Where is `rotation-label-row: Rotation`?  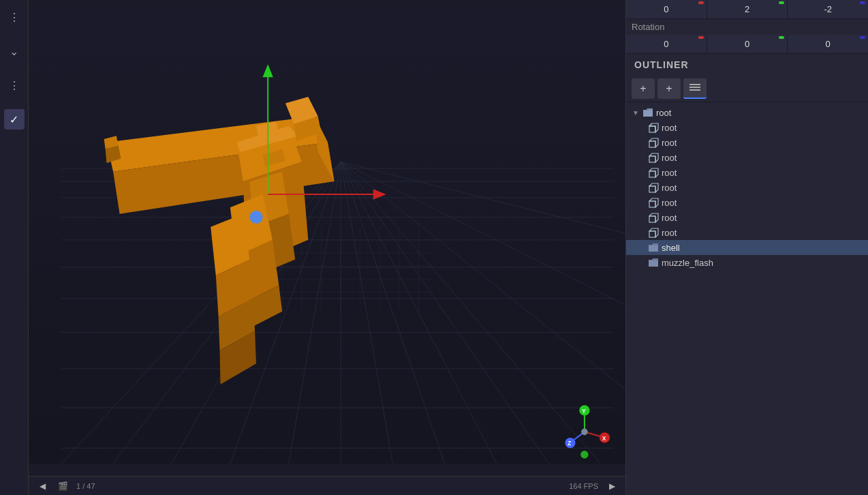 rotation-label-row: Rotation is located at coordinates (747, 27).